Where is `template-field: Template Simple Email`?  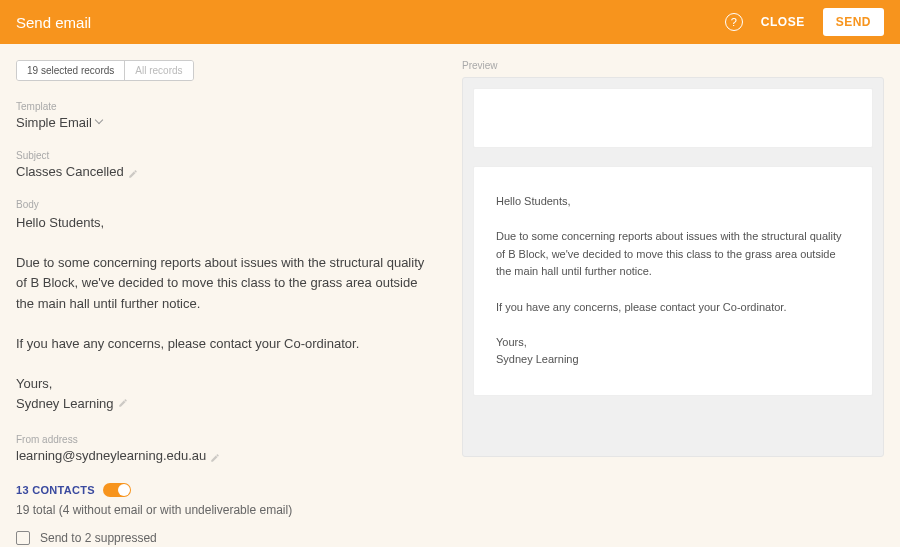 template-field: Template Simple Email is located at coordinates (227, 116).